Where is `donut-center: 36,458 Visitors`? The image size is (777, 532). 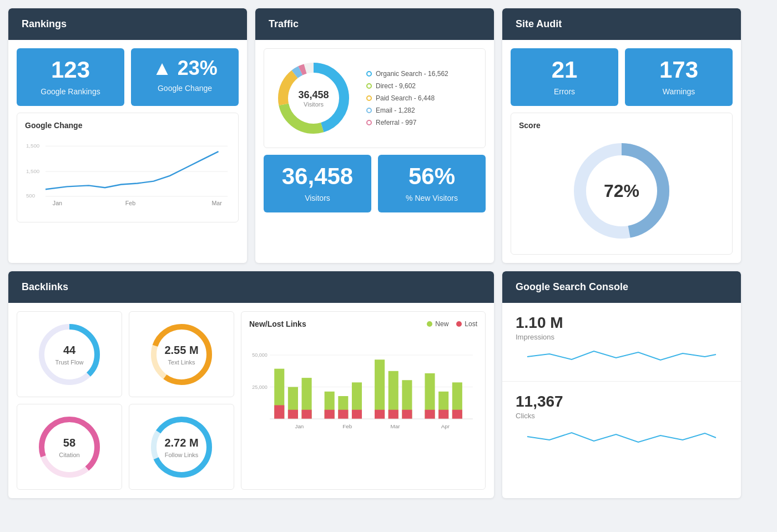 donut-center: 36,458 Visitors is located at coordinates (313, 99).